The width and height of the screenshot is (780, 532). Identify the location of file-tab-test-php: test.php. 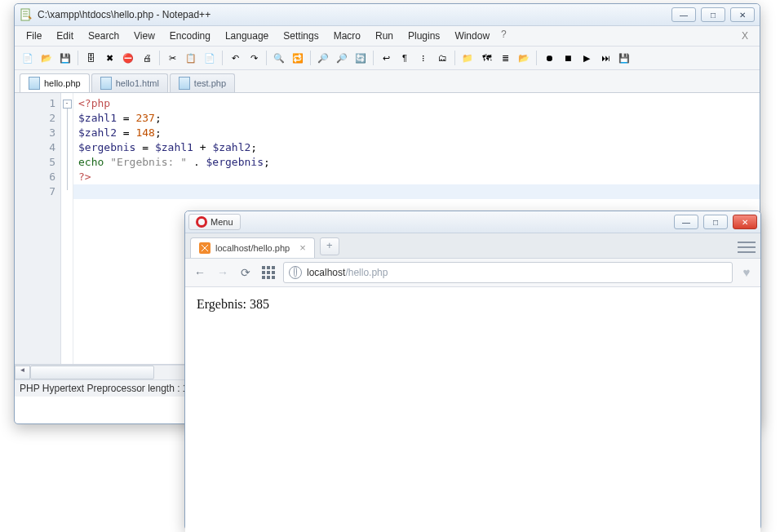
(202, 83).